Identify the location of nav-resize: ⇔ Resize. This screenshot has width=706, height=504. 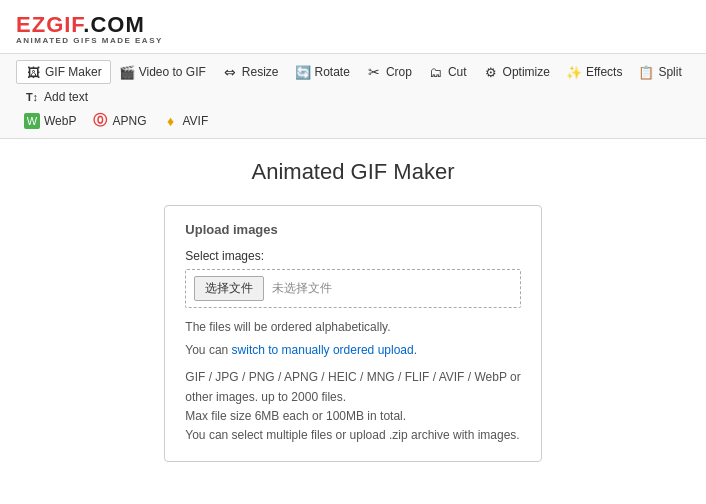
(250, 72).